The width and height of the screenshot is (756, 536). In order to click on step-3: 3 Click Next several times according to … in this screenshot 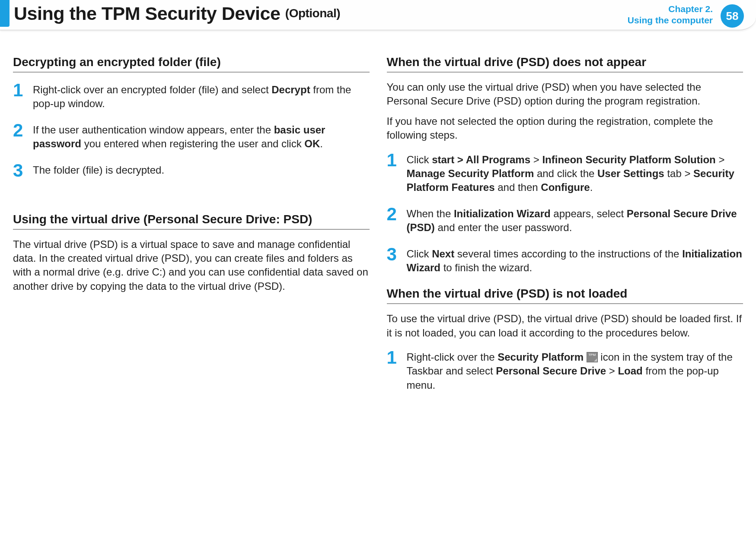, I will do `click(565, 261)`.